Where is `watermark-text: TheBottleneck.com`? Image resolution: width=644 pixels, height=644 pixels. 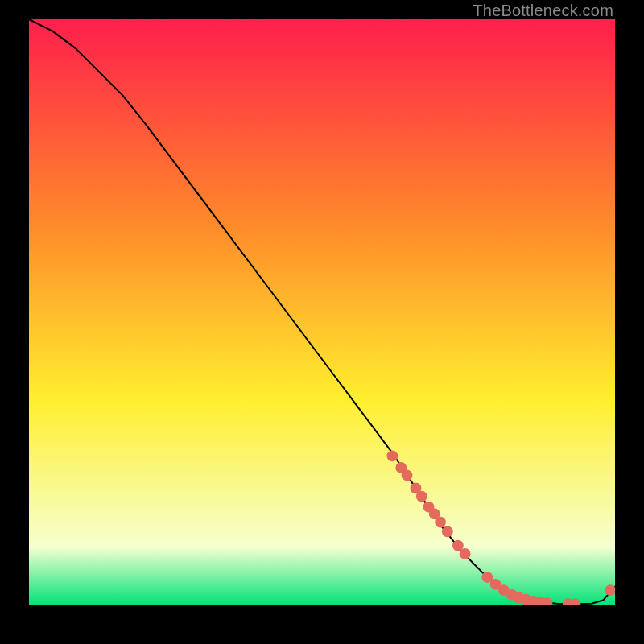 watermark-text: TheBottleneck.com is located at coordinates (543, 11).